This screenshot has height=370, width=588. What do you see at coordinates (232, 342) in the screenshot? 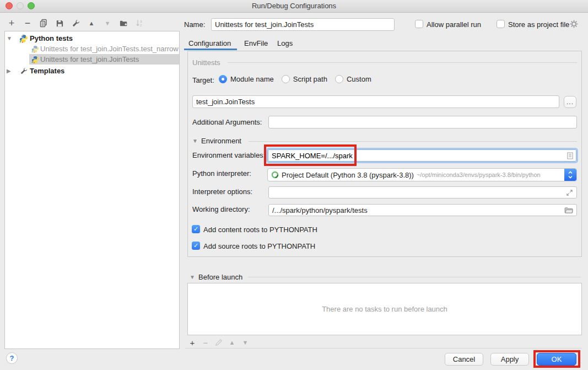
I see `move-task-up-button: ▲` at bounding box center [232, 342].